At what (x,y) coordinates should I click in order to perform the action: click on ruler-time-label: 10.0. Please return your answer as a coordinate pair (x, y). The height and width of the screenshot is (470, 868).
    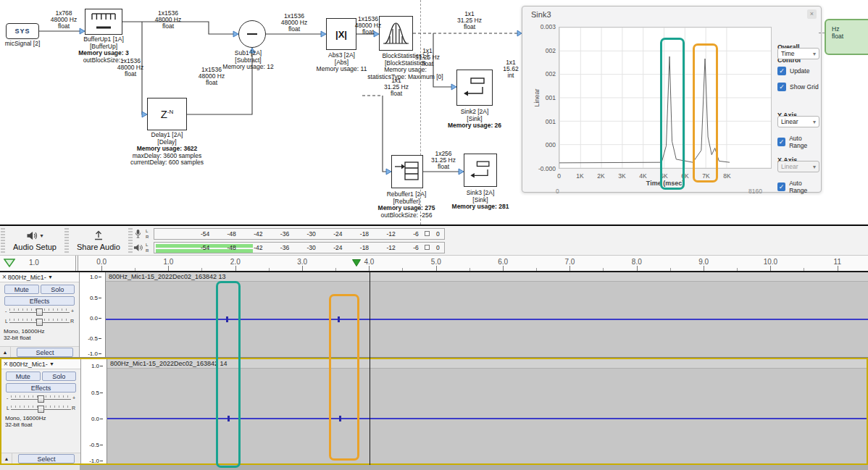
    Looking at the image, I should click on (770, 262).